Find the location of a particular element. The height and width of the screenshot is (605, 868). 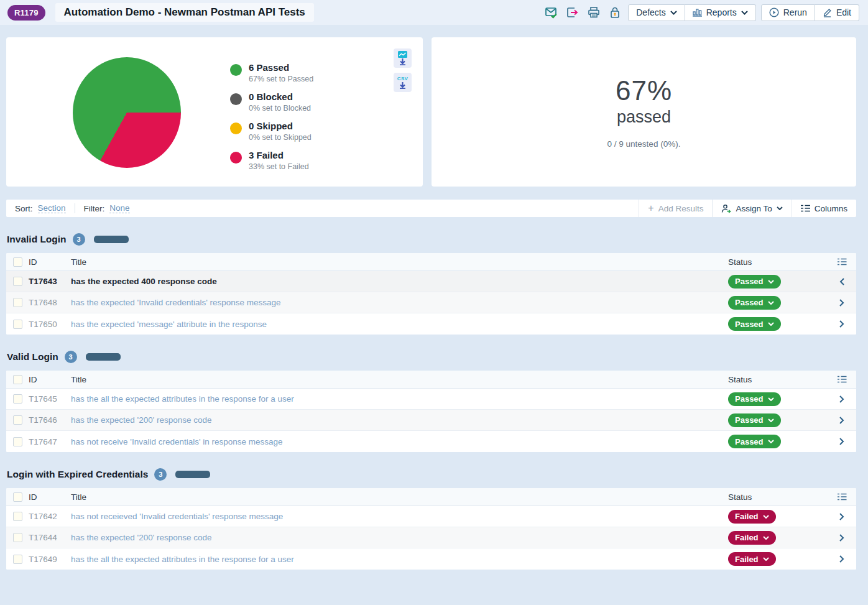

table-row: T17642 has not receieved 'Invalid creden… is located at coordinates (432, 517).